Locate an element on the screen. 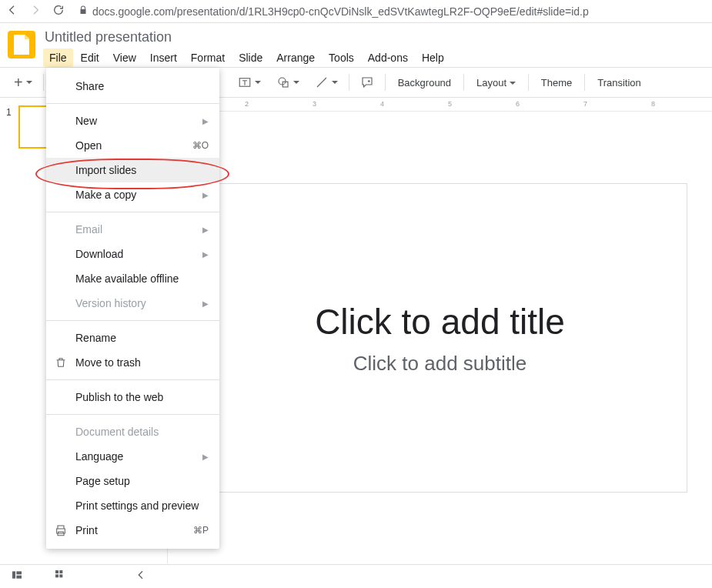 This screenshot has width=712, height=588. menu-view: View is located at coordinates (125, 58).